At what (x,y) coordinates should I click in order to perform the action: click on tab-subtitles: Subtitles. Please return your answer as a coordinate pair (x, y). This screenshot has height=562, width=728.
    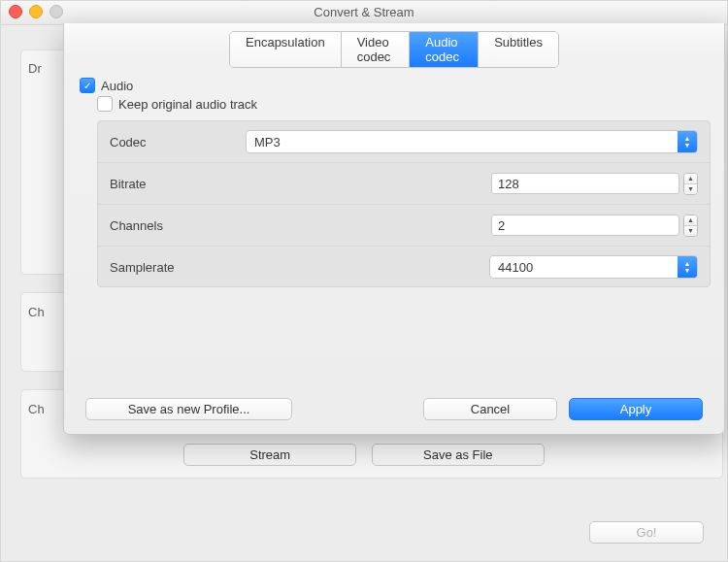
    Looking at the image, I should click on (518, 50).